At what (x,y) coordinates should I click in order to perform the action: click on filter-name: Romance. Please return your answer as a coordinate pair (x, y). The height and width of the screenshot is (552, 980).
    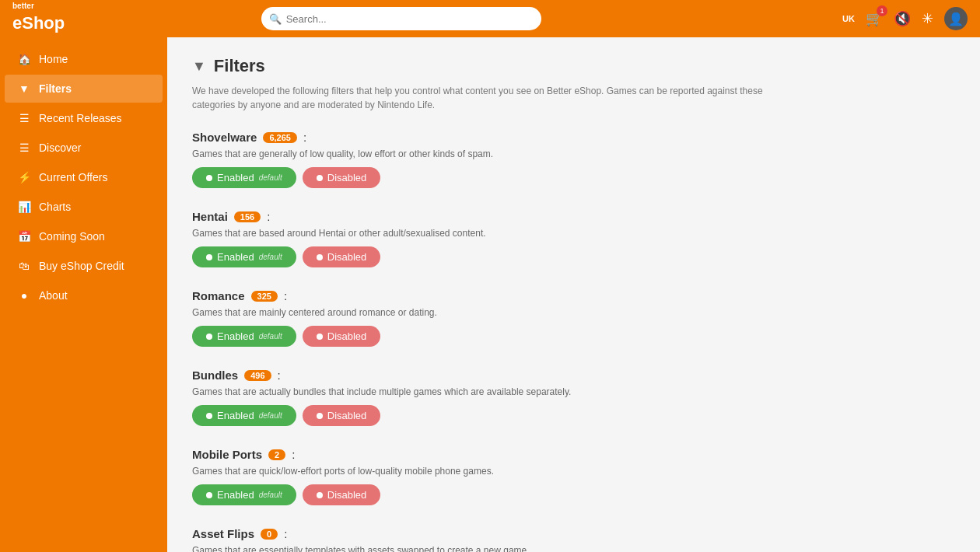
    Looking at the image, I should click on (219, 295).